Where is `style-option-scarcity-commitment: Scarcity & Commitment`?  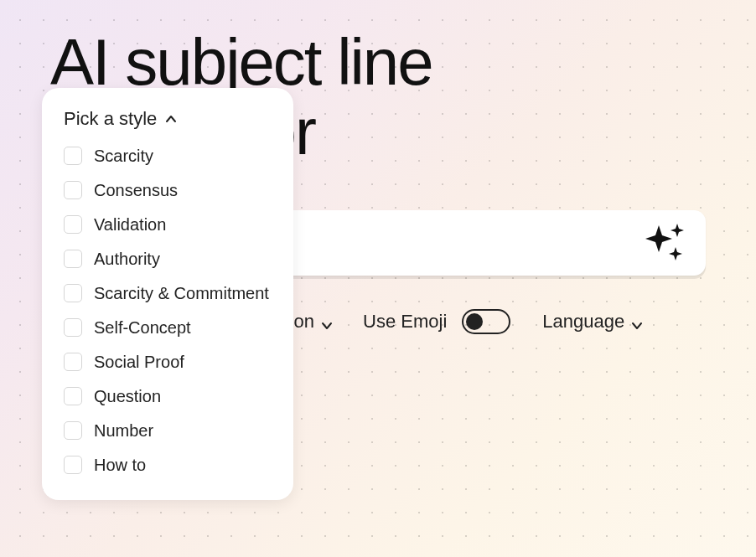 style-option-scarcity-commitment: Scarcity & Commitment is located at coordinates (168, 293).